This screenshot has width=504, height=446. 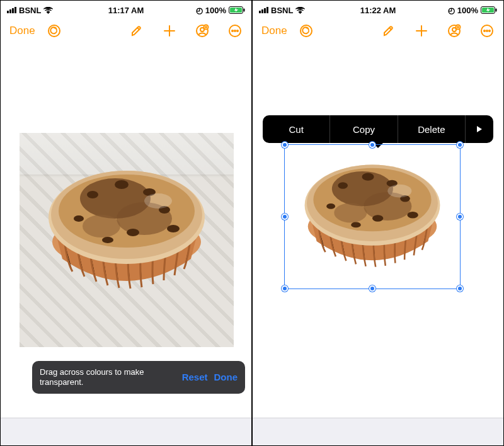 I want to click on overlay-done-button: Done, so click(x=226, y=377).